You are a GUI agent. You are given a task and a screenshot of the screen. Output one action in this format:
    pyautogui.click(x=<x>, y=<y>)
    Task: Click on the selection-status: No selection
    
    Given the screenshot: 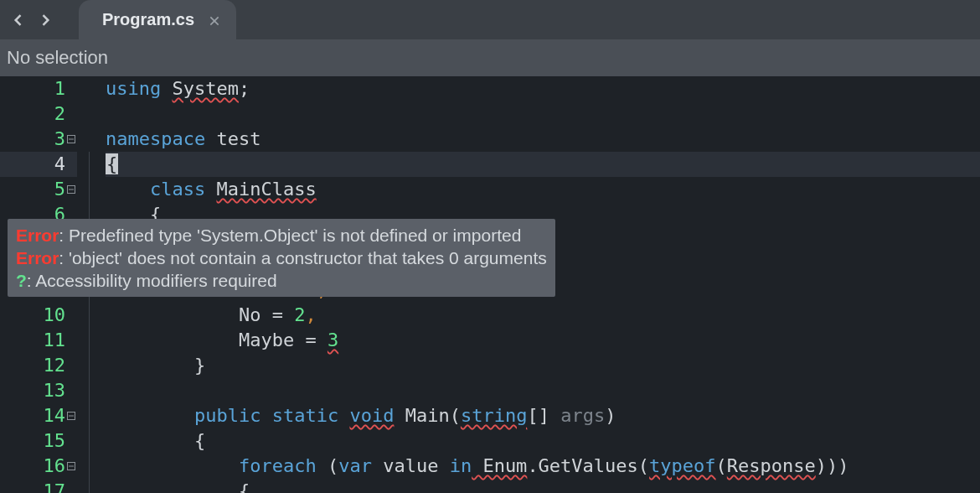 What is the action you would take?
    pyautogui.click(x=57, y=58)
    